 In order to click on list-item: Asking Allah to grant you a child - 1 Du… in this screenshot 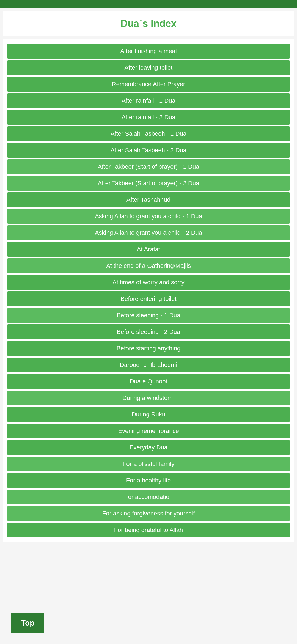, I will do `click(148, 216)`.